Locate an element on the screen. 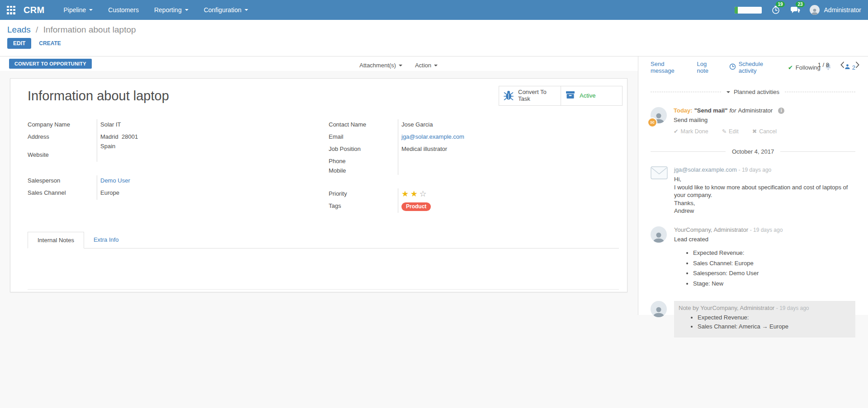  cancel-activity-button: ✖Cancel is located at coordinates (764, 131).